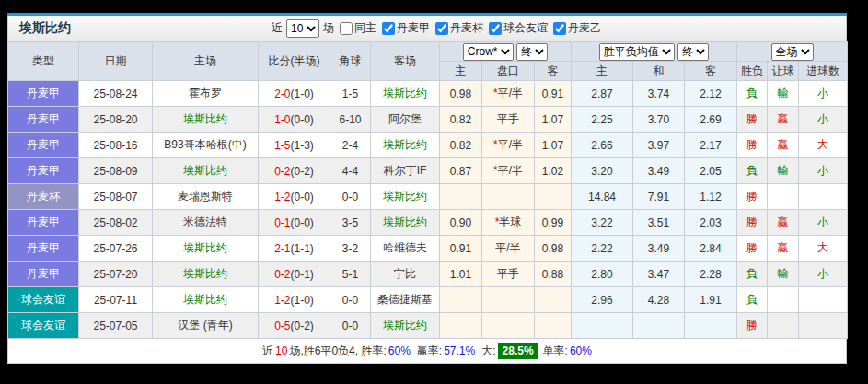 This screenshot has width=868, height=384. I want to click on handicap-cell, so click(508, 197).